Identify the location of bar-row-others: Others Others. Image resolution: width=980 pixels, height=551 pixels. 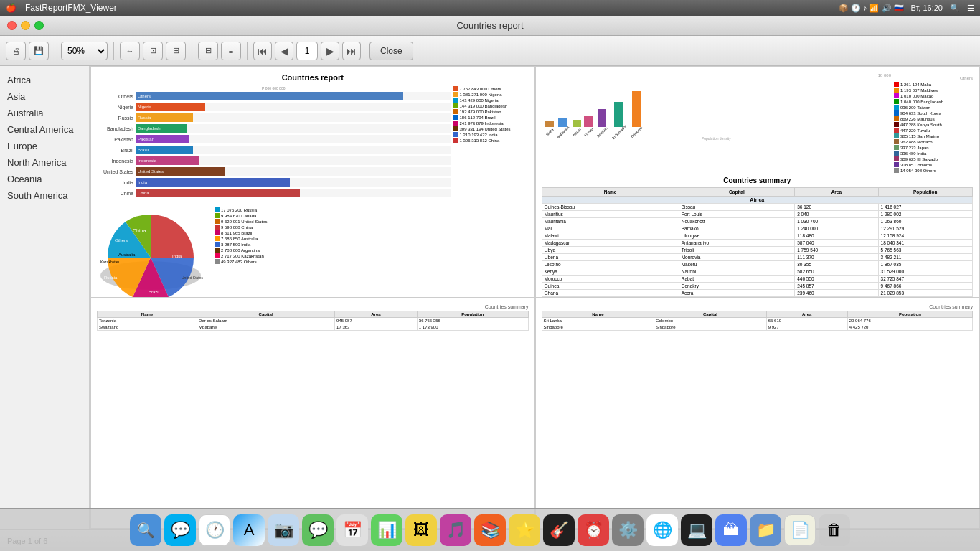
(274, 96).